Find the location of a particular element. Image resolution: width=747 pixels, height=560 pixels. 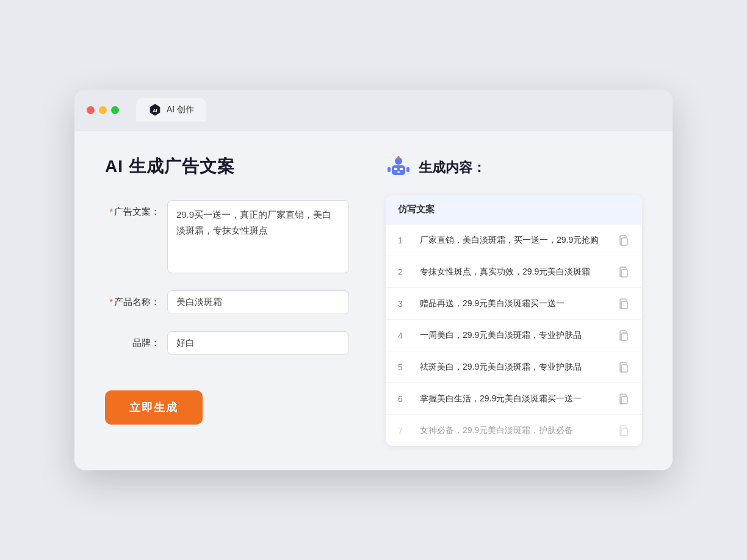

ai-icon: AI is located at coordinates (155, 110).